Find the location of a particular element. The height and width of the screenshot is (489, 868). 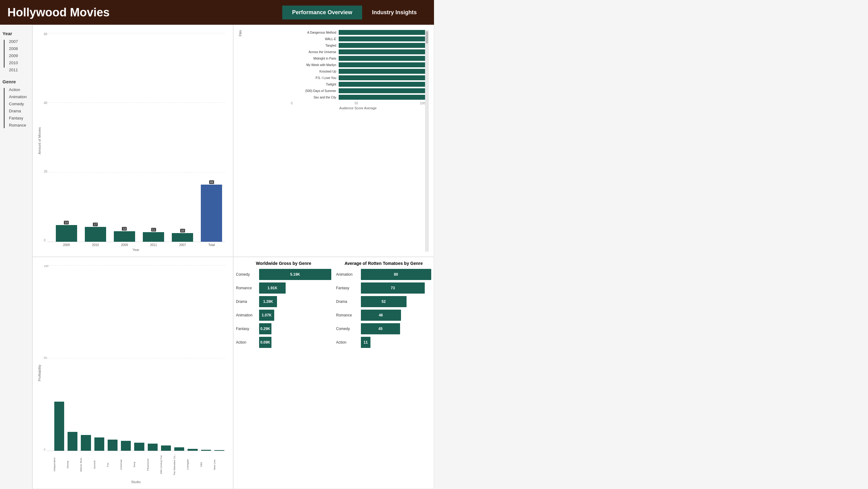

rt-bar: 46 is located at coordinates (381, 315).